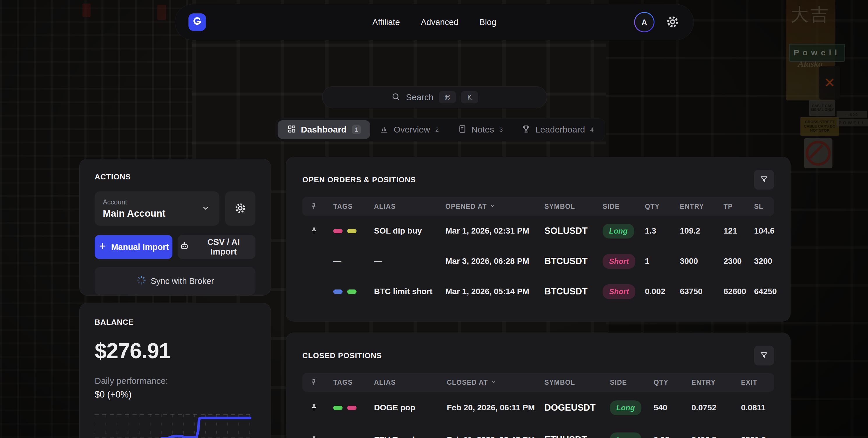  I want to click on closed-positions-header: CLOSED POSITIONS, so click(538, 355).